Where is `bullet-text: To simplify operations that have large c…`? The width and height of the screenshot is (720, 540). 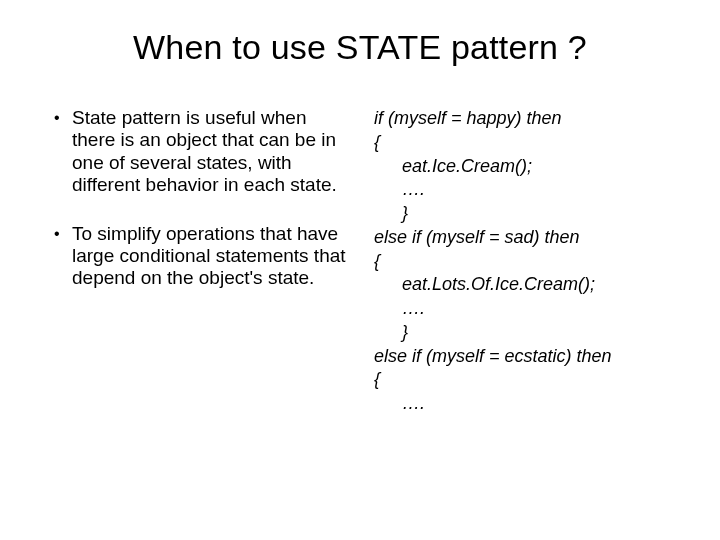 bullet-text: To simplify operations that have large c… is located at coordinates (212, 256).